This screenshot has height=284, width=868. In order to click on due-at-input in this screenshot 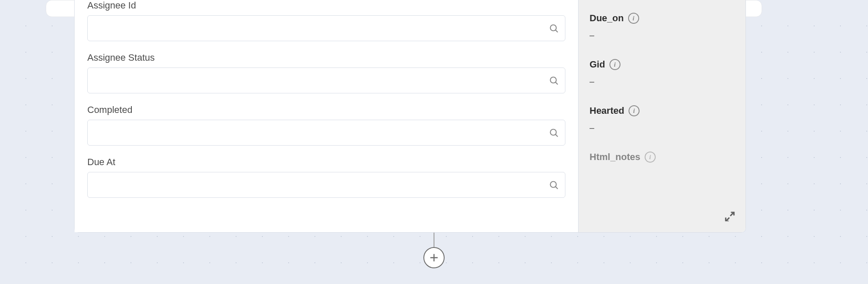, I will do `click(315, 185)`.